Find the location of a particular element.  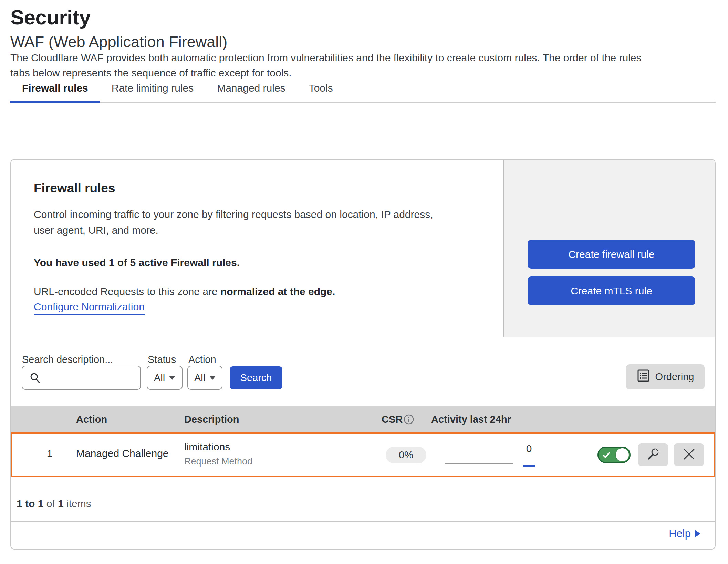

table-row: 1 Managed Challenge limitations Request … is located at coordinates (363, 455).